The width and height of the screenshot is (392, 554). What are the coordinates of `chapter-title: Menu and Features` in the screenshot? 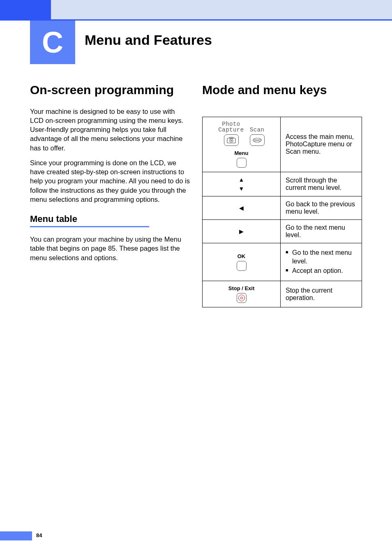 It's located at (148, 40).